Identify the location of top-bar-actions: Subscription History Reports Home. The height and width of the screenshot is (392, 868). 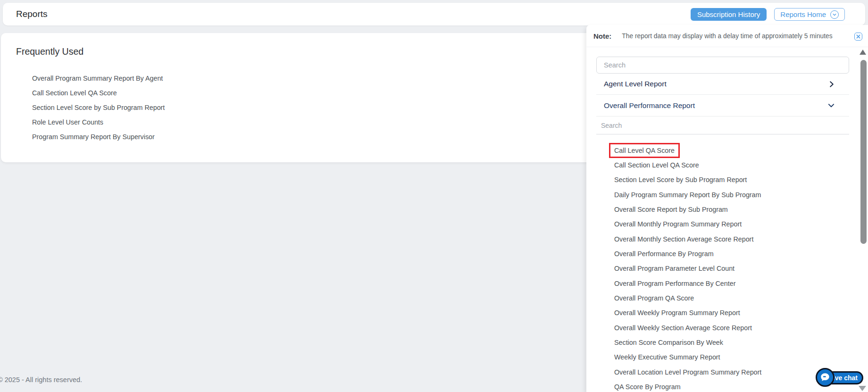
(768, 14).